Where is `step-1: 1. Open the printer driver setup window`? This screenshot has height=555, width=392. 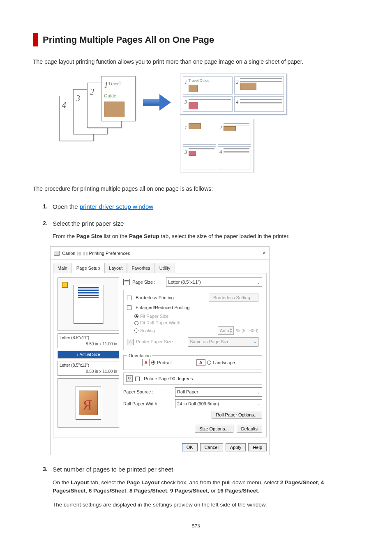
step-1: 1. Open the printer driver setup window is located at coordinates (201, 207).